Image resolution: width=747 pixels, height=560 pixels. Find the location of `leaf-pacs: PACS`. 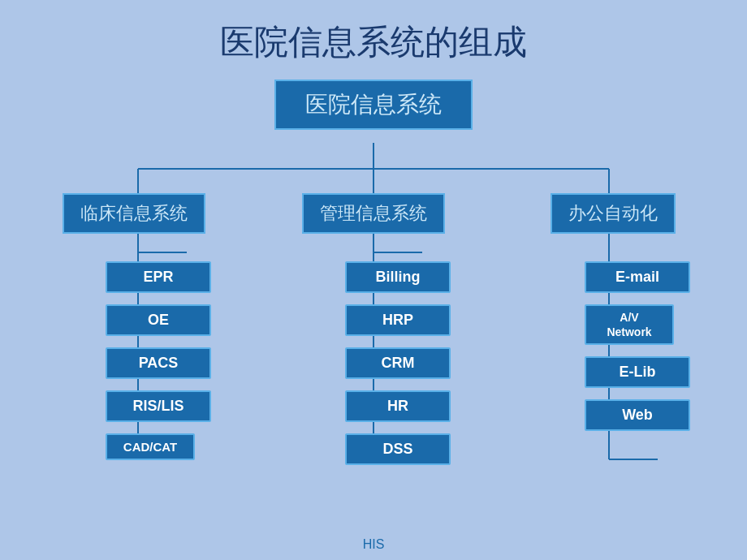

leaf-pacs: PACS is located at coordinates (158, 364).